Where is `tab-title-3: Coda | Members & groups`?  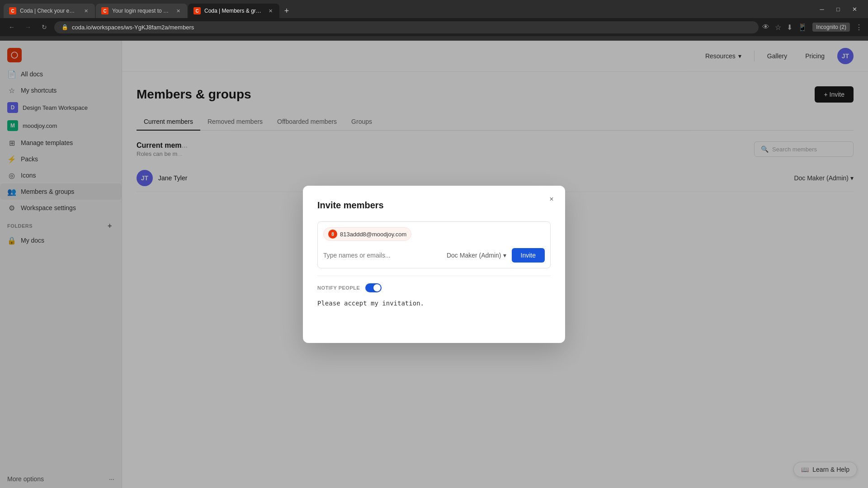 tab-title-3: Coda | Members & groups is located at coordinates (234, 11).